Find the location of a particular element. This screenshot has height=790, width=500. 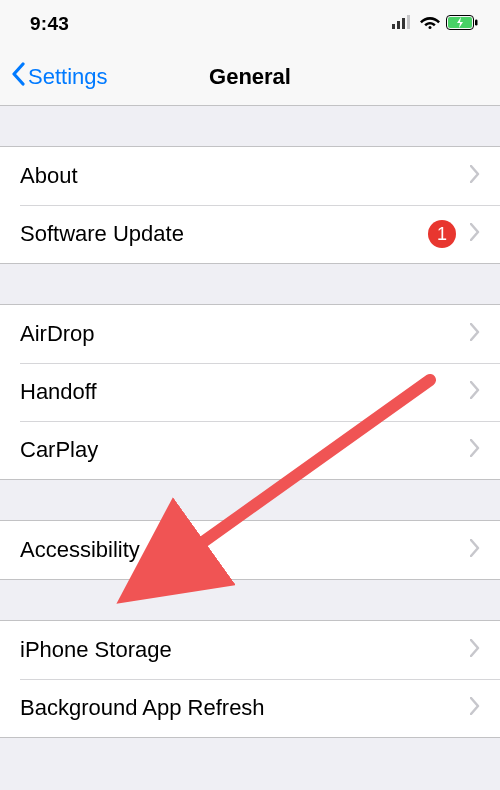

row-label: AirDrop is located at coordinates (245, 334).